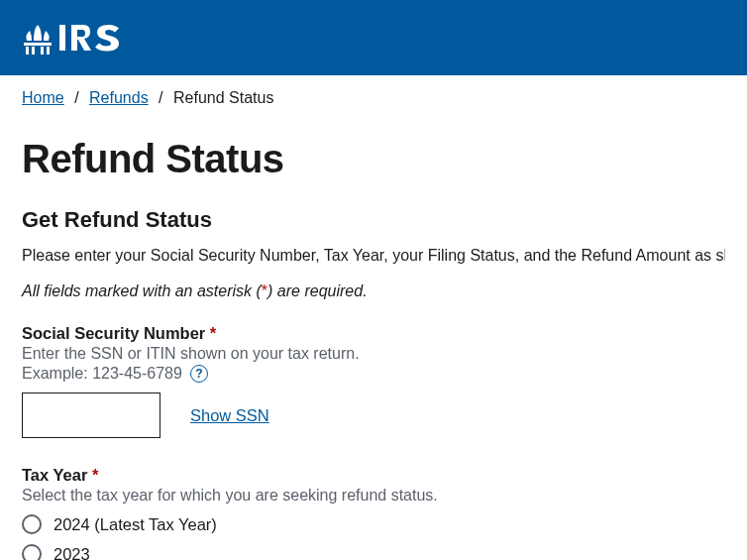 Image resolution: width=747 pixels, height=560 pixels. What do you see at coordinates (119, 97) in the screenshot?
I see `breadcrumb-refunds: Refunds` at bounding box center [119, 97].